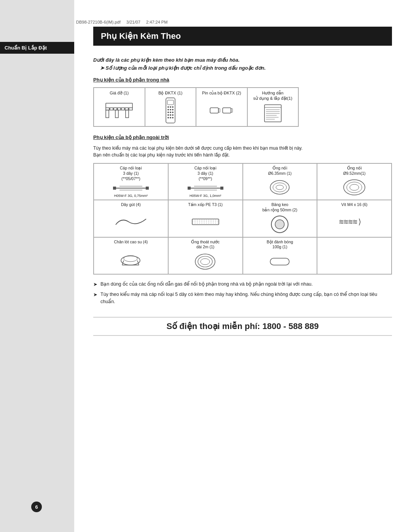  Describe the element at coordinates (207, 284) in the screenshot. I see `note-text-1: Bạn dùng ốc của các ống nối dẫn gas để n…` at that location.